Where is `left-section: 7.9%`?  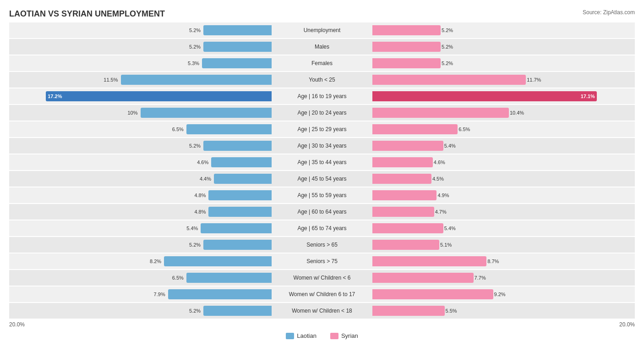
left-section: 7.9% is located at coordinates (140, 294).